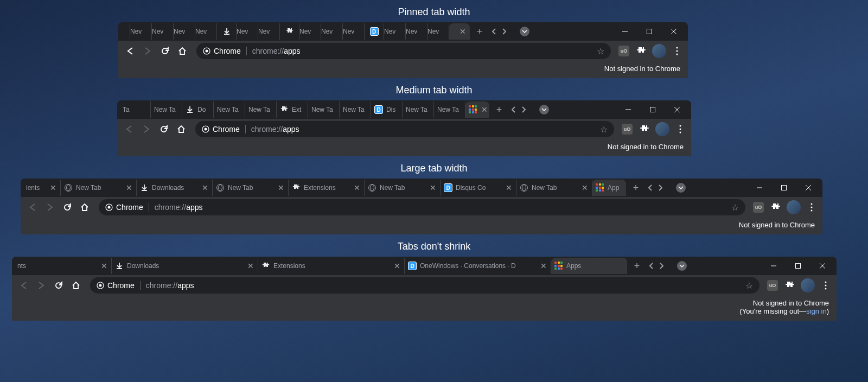 This screenshot has width=868, height=382. I want to click on tab-active: ✕, so click(477, 110).